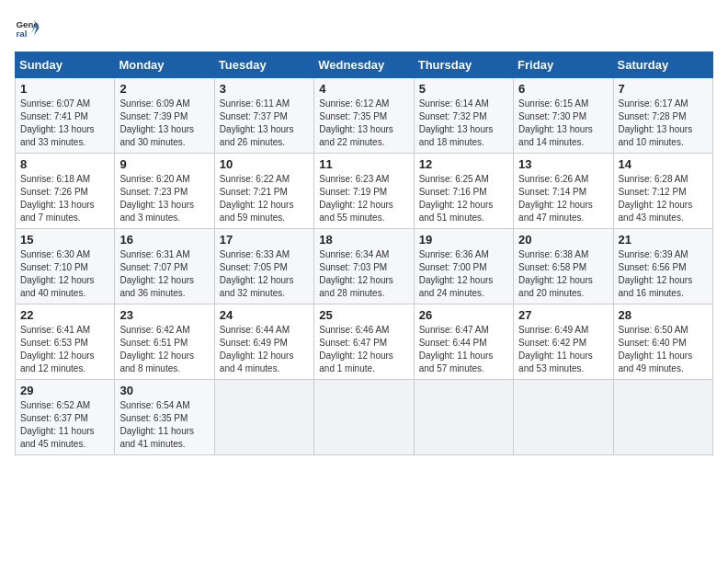 The height and width of the screenshot is (563, 728). What do you see at coordinates (164, 390) in the screenshot?
I see `day-number: 30` at bounding box center [164, 390].